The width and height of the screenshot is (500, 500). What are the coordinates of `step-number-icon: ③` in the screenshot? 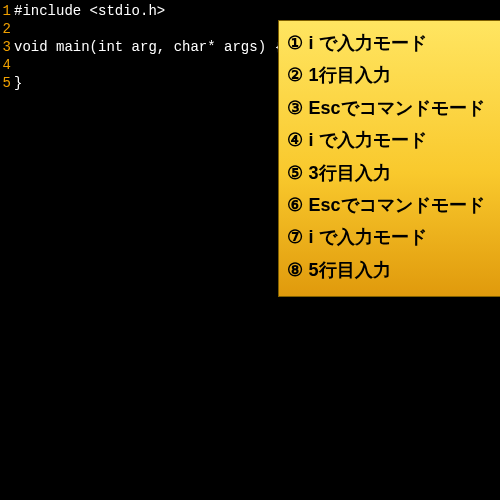 It's located at (298, 108).